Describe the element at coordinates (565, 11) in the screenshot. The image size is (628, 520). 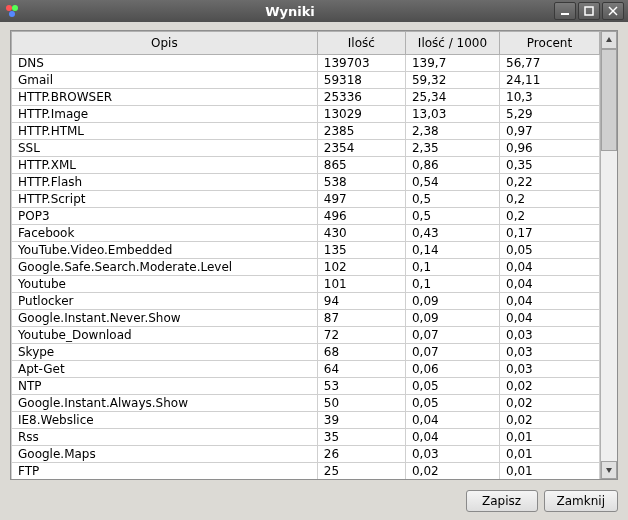
I see `minimize-button` at that location.